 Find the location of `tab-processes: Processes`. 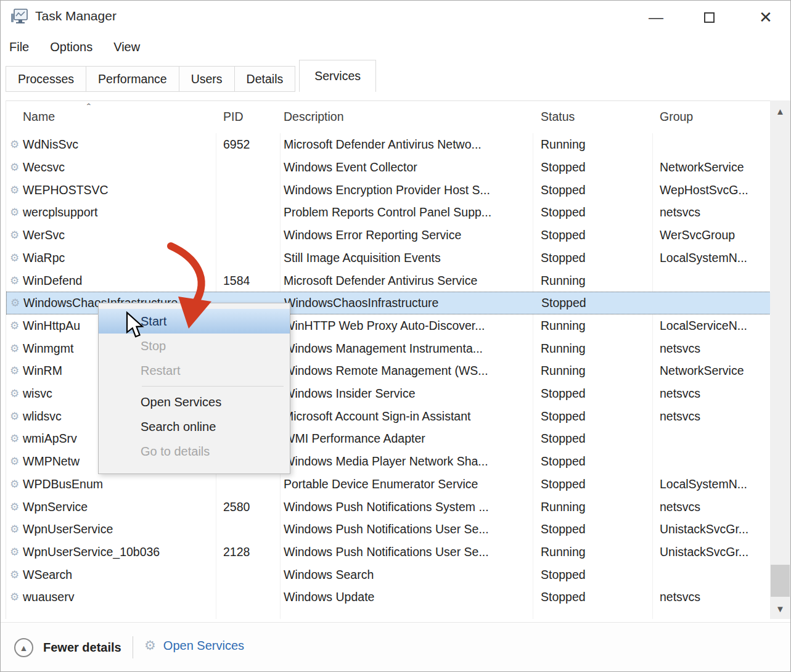

tab-processes: Processes is located at coordinates (46, 79).